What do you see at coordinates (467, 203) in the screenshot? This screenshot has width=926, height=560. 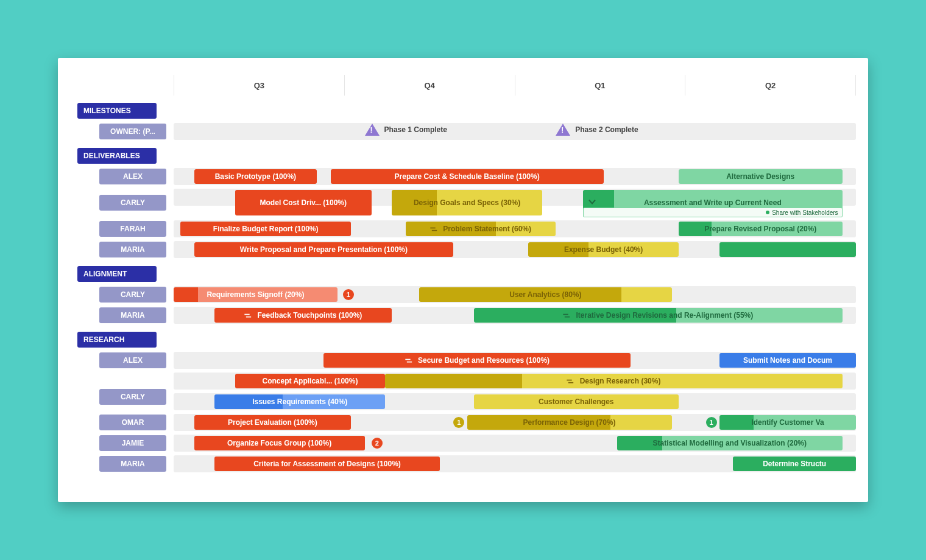 I see `task-label: Design Goals and Specs (30%)` at bounding box center [467, 203].